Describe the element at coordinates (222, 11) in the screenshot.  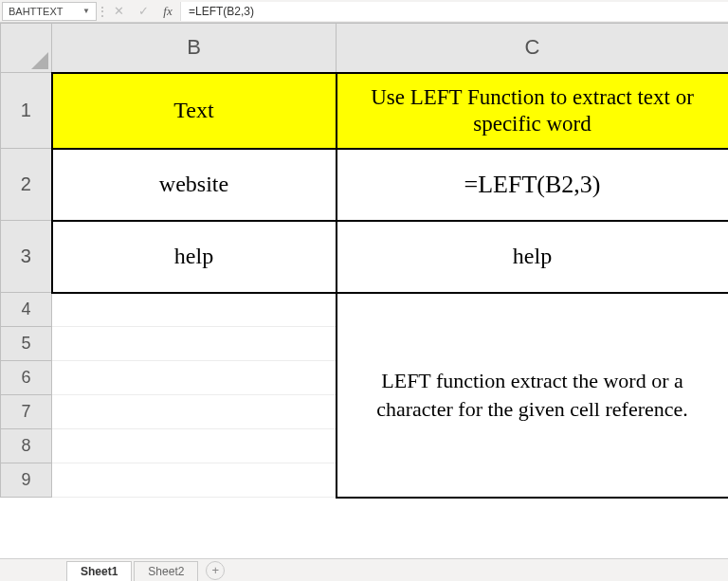
I see `formula-text: =LEFT(B2,3)` at that location.